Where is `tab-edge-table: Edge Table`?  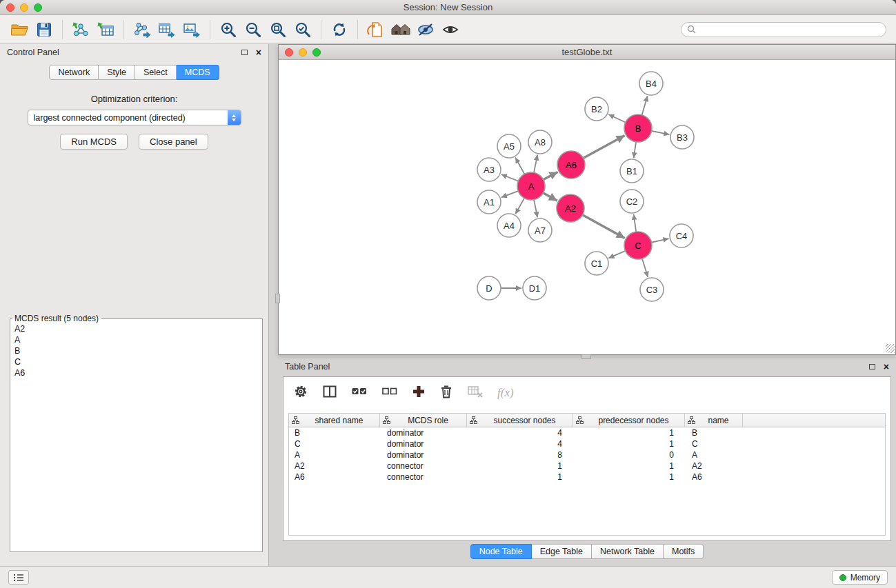
tab-edge-table: Edge Table is located at coordinates (561, 551).